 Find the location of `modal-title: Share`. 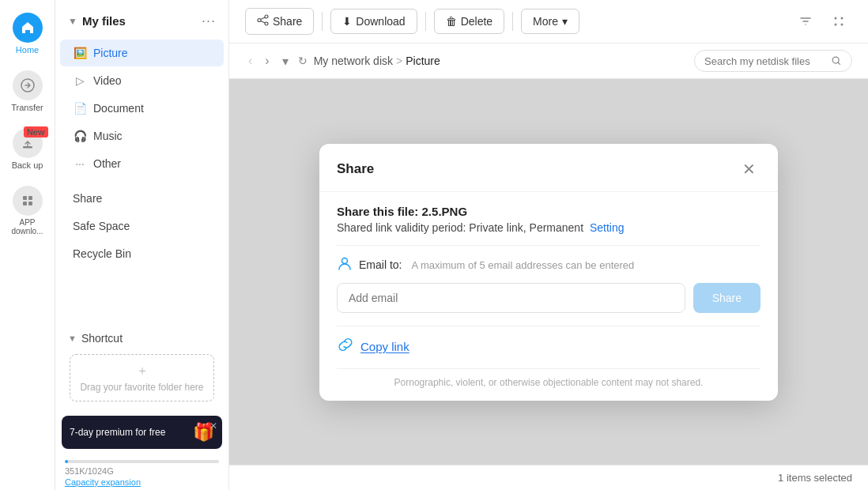

modal-title: Share is located at coordinates (356, 169).